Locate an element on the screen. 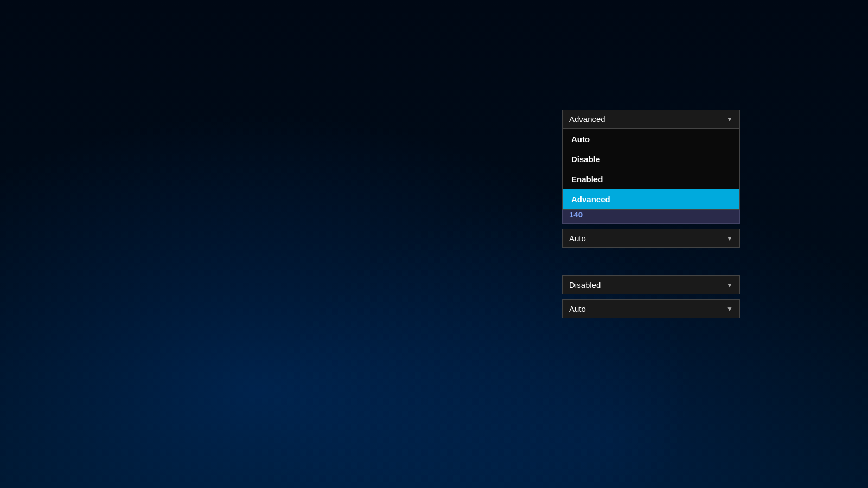  scalar-arrow-icon: ▼ is located at coordinates (730, 239).